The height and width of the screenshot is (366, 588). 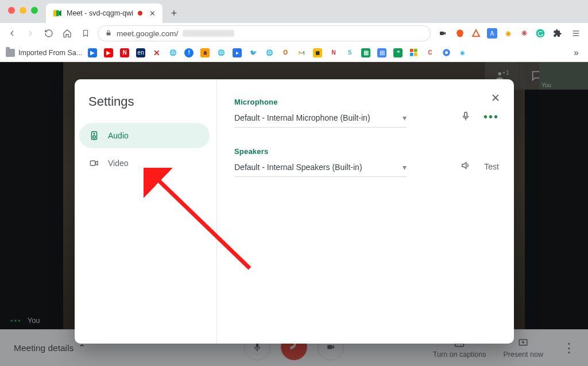 What do you see at coordinates (12, 33) in the screenshot?
I see `back-button` at bounding box center [12, 33].